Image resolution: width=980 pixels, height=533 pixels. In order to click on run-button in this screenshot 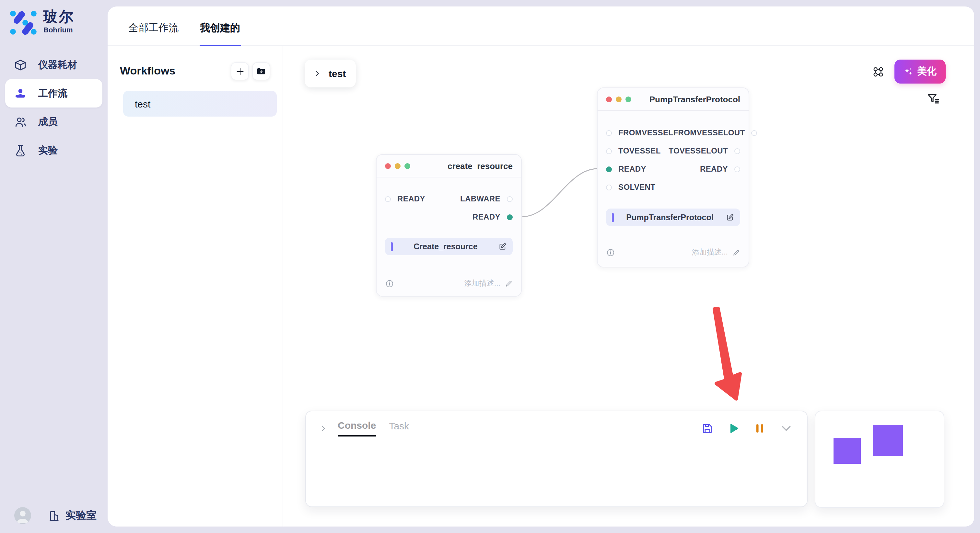, I will do `click(734, 428)`.